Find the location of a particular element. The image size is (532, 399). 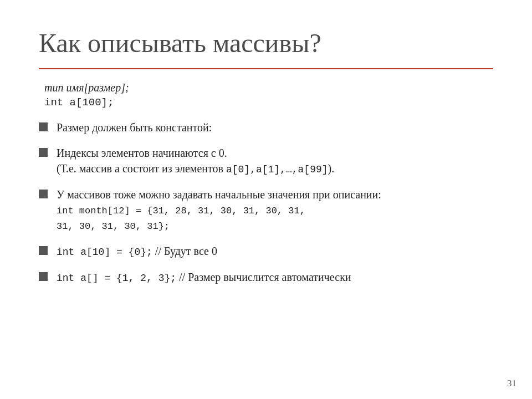

bullet-2-code: a[0],a[1],…,a[99] is located at coordinates (277, 170).